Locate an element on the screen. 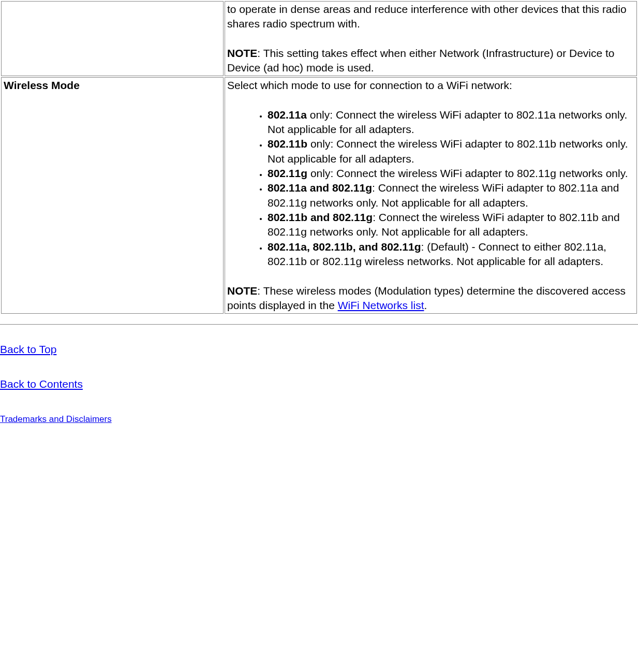 The height and width of the screenshot is (672, 638). wifi-networks-list-link: WiFi Networks list is located at coordinates (381, 305).